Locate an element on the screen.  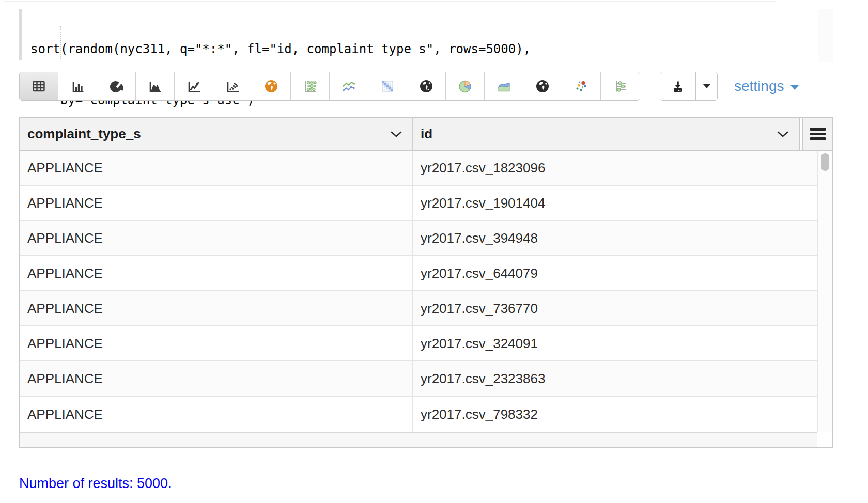
viz-button-line-chart is located at coordinates (194, 86).